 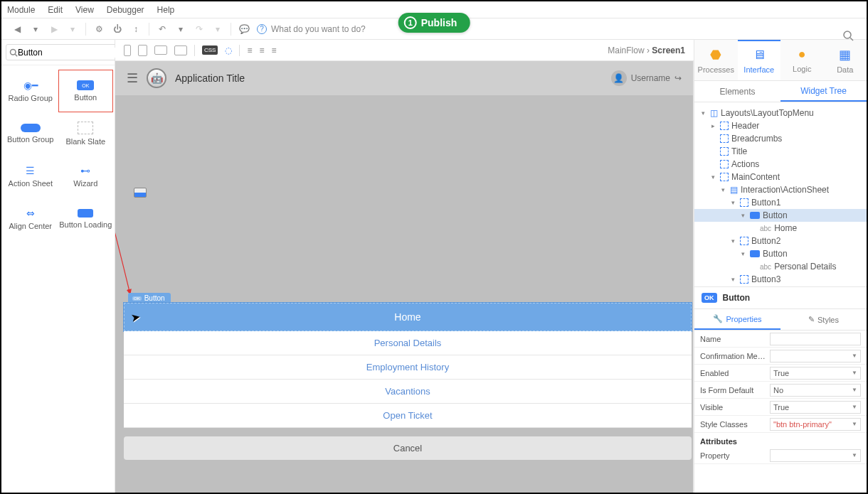 What do you see at coordinates (142, 50) in the screenshot?
I see `device-tablet-icon` at bounding box center [142, 50].